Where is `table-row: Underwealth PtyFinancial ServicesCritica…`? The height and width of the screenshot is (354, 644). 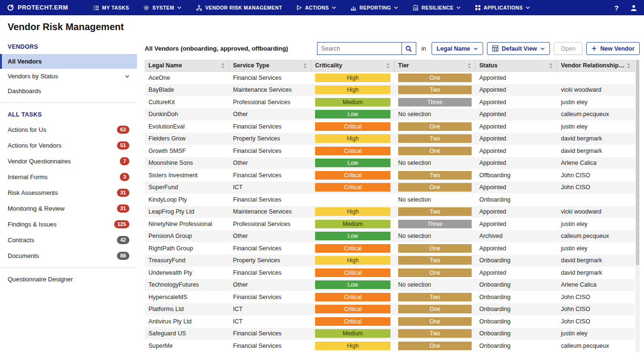
table-row: Underwealth PtyFinancial ServicesCritica… is located at coordinates (390, 273).